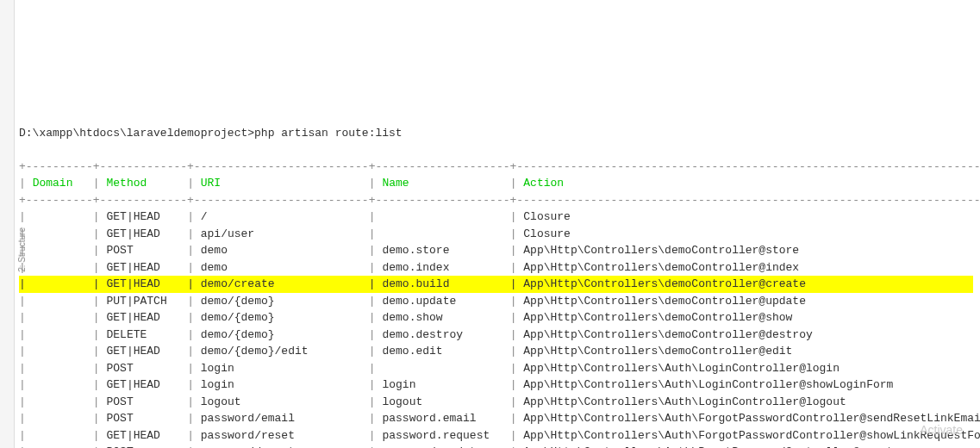 Image resolution: width=980 pixels, height=448 pixels. I want to click on cell-name: demo.index, so click(442, 267).